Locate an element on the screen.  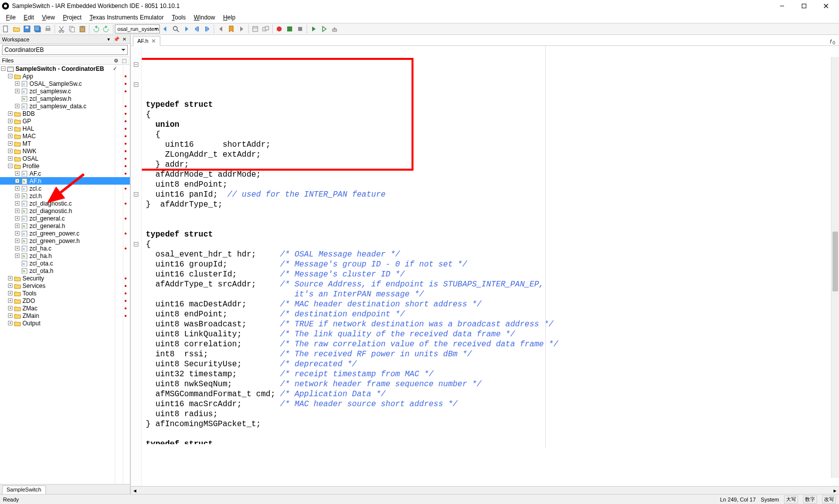
tree-item: hzcl_ota.h is located at coordinates (65, 270).